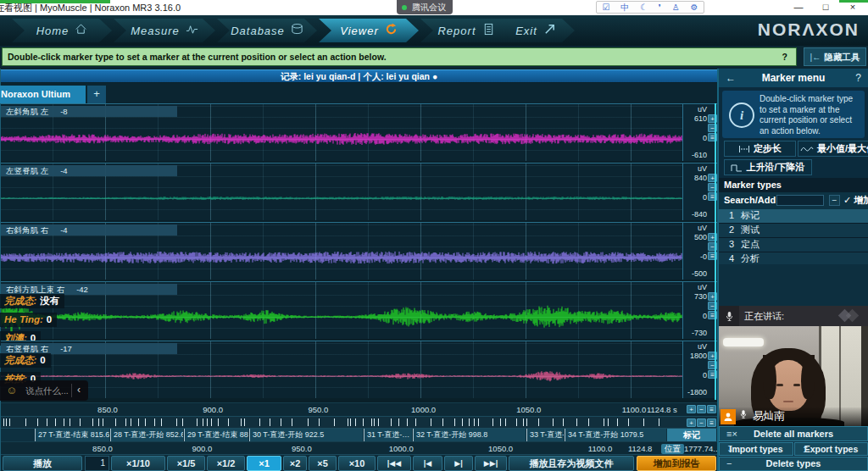  I want to click on add-to-report-button: 增加到报告, so click(676, 463).